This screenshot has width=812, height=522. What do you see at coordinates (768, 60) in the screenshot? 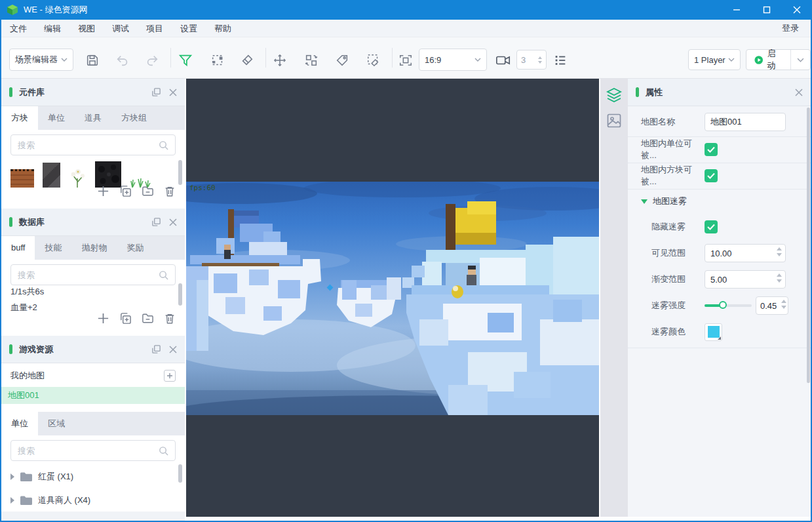
I see `launch-button: 启动` at bounding box center [768, 60].